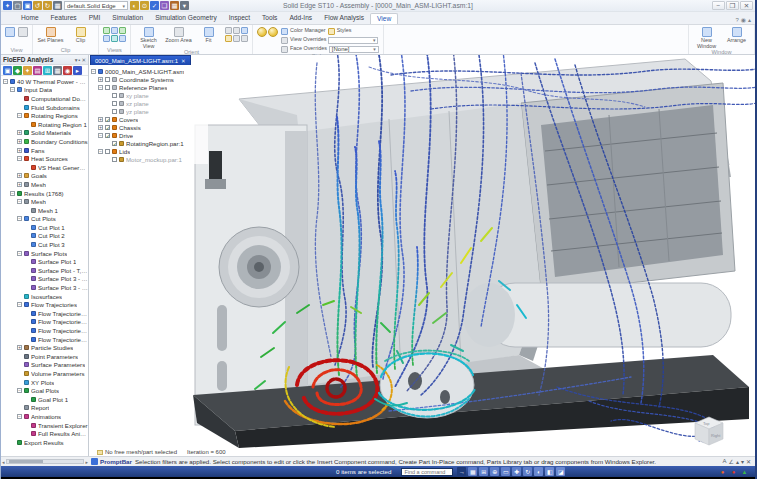  I want to click on save-icon: ▣, so click(28, 6).